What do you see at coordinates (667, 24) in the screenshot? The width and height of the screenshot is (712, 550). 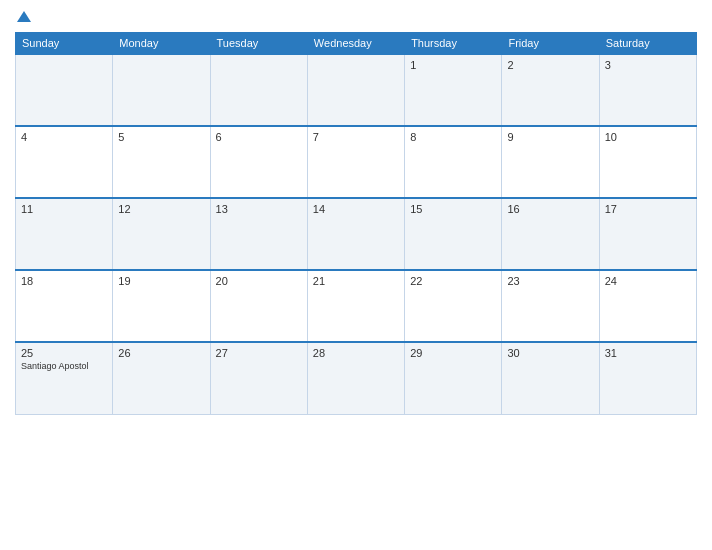 I see `country-label` at bounding box center [667, 24].